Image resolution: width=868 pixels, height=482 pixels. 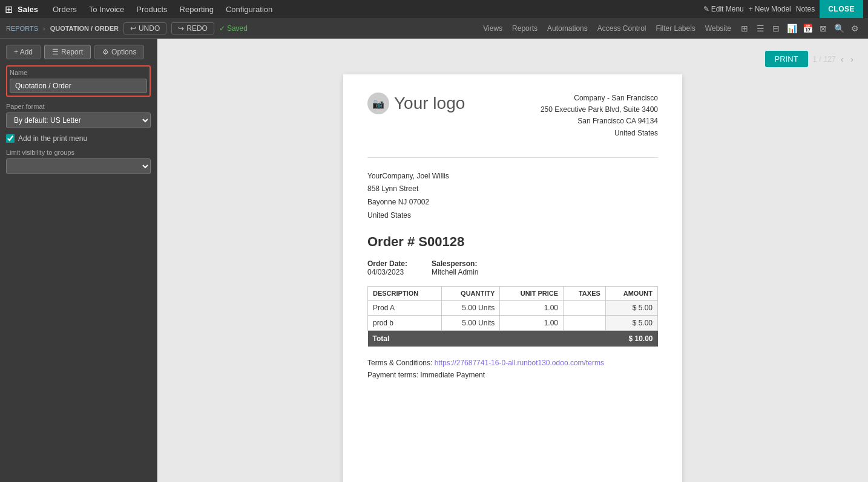 I want to click on list-view-btn: ☰, so click(x=760, y=28).